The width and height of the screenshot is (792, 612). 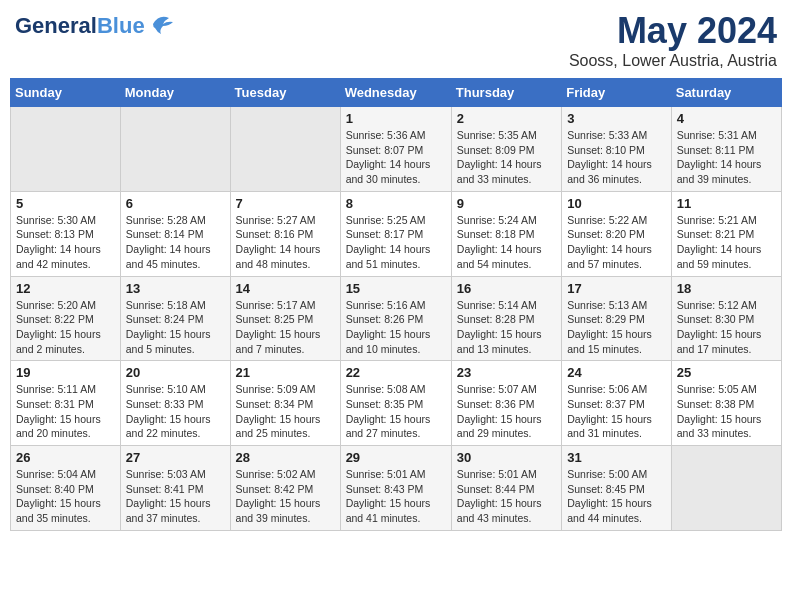 I want to click on day-number: 22, so click(x=396, y=372).